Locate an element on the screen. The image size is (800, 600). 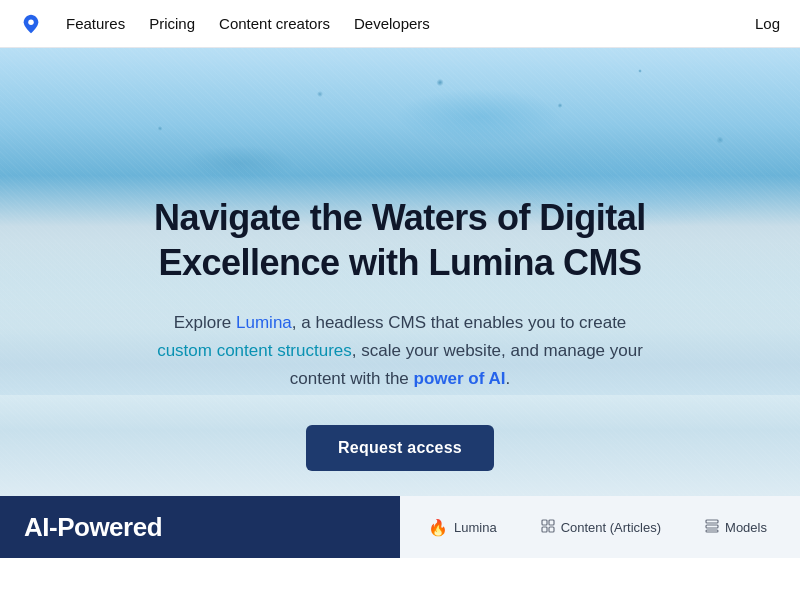
bottom-bar-left: AI-Powered is located at coordinates (200, 527).